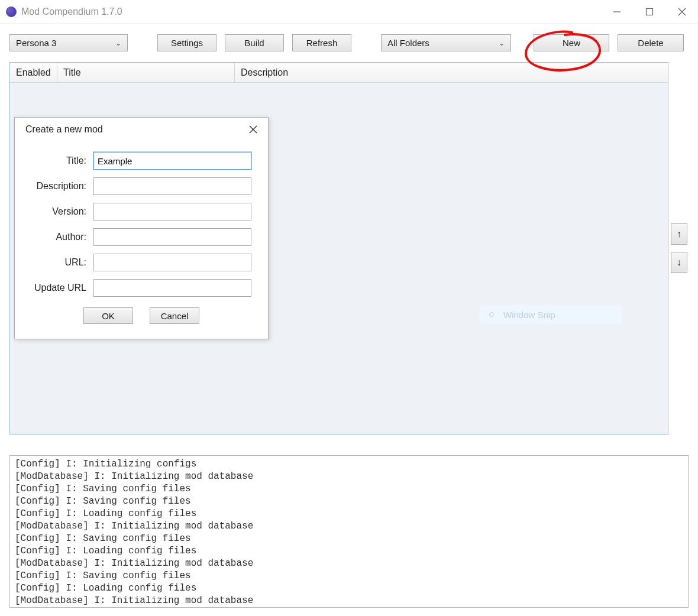 The width and height of the screenshot is (698, 616). Describe the element at coordinates (571, 43) in the screenshot. I see `new-button: New` at that location.